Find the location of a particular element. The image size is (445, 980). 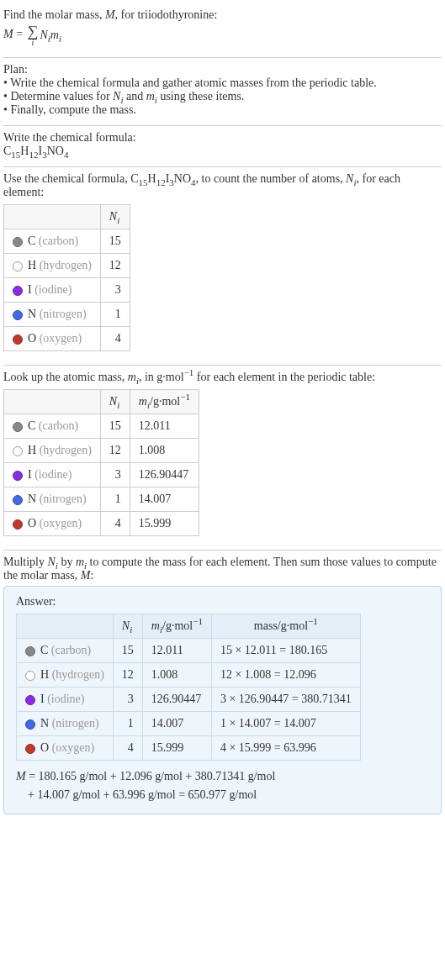

cell-val: 1 is located at coordinates (114, 314).